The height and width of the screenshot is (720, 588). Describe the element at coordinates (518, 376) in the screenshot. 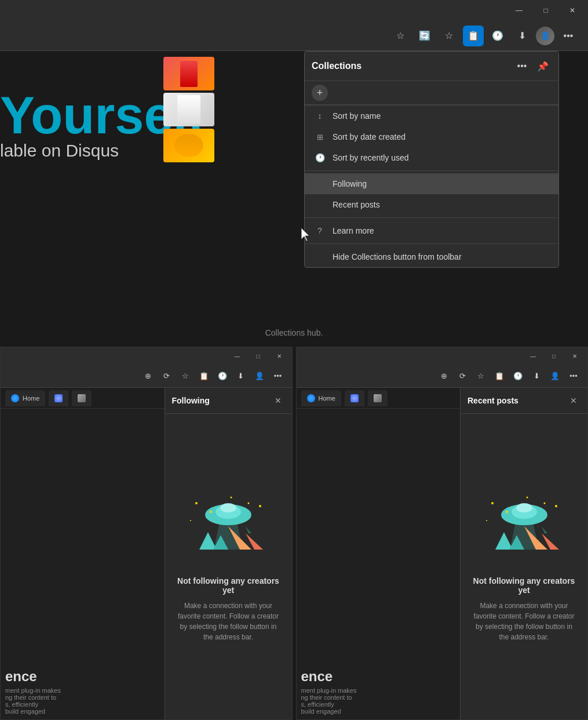

I see `br-history-icon: 🕐` at that location.